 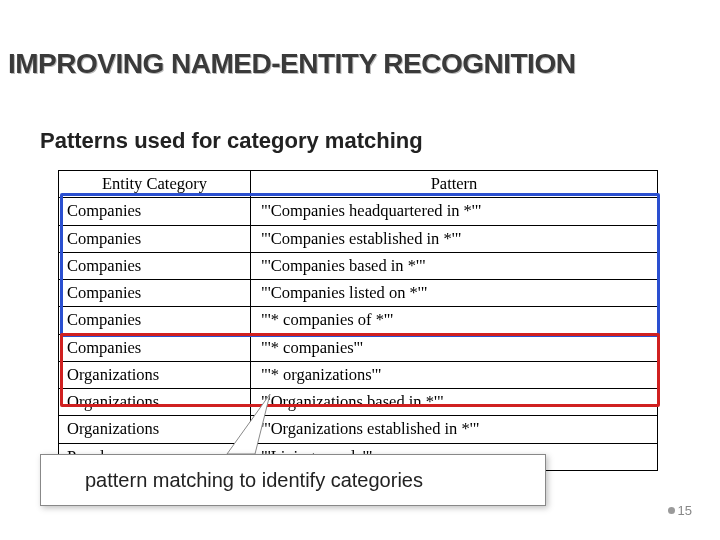 What do you see at coordinates (358, 402) in the screenshot?
I see `table-row: Organizations"'Organizations based in *'…` at bounding box center [358, 402].